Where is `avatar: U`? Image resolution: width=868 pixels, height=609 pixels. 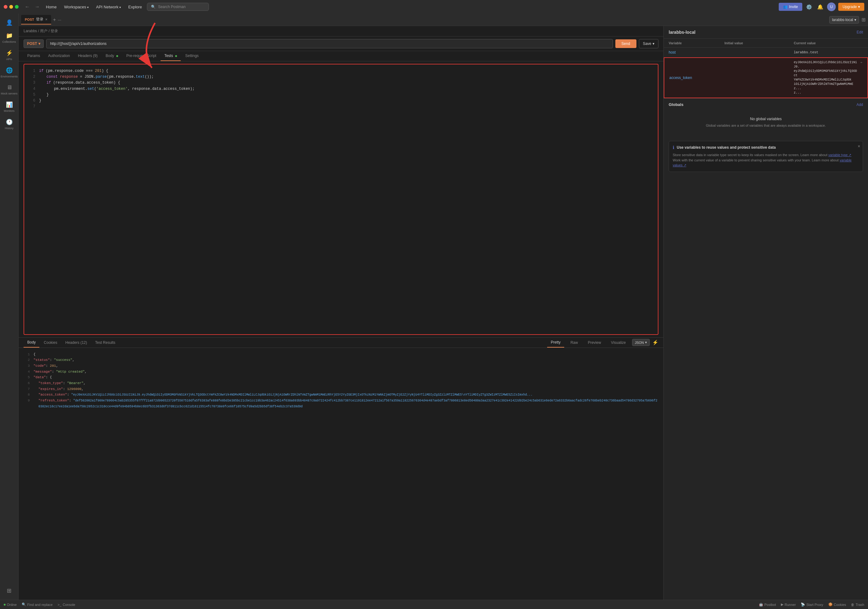 avatar: U is located at coordinates (832, 7).